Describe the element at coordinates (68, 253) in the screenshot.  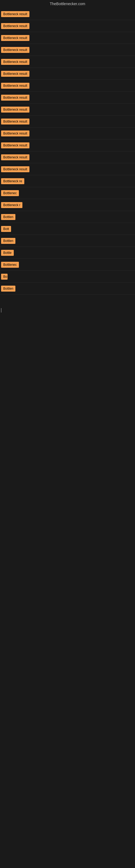
I see `list-item: Bottle` at that location.